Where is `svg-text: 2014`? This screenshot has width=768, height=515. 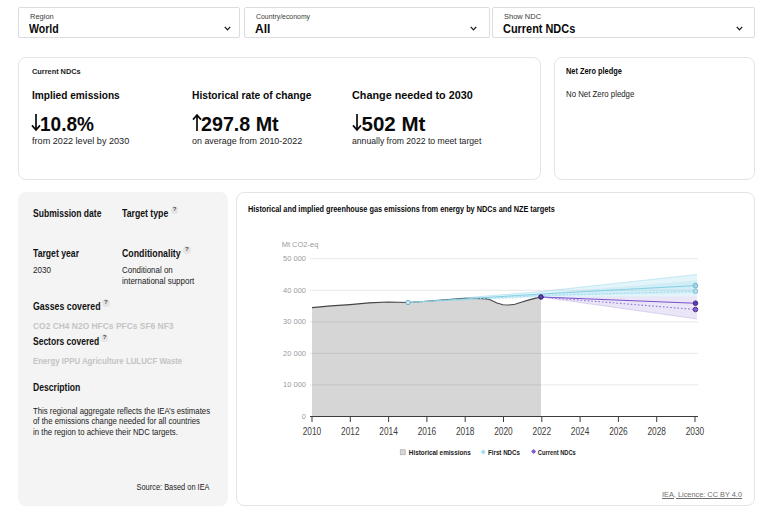 svg-text: 2014 is located at coordinates (388, 432).